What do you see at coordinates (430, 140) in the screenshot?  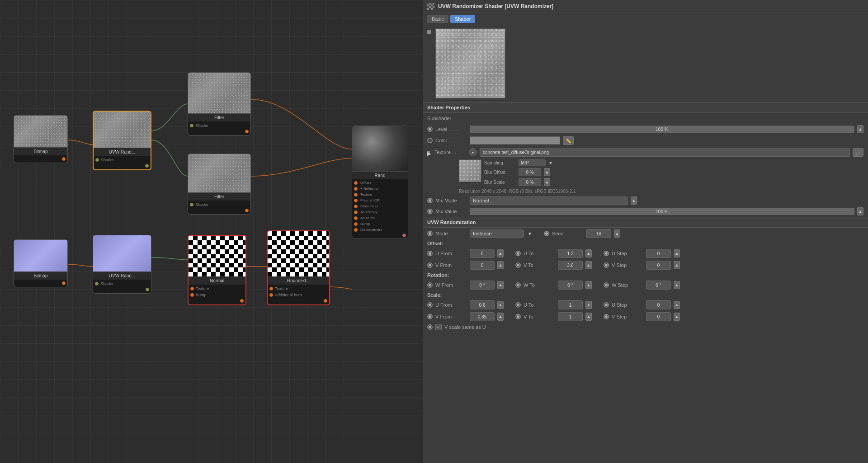 I see `color-radio` at bounding box center [430, 140].